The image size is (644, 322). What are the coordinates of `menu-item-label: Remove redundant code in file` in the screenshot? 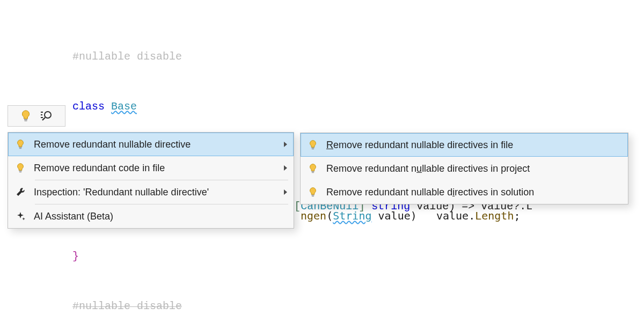 It's located at (99, 168).